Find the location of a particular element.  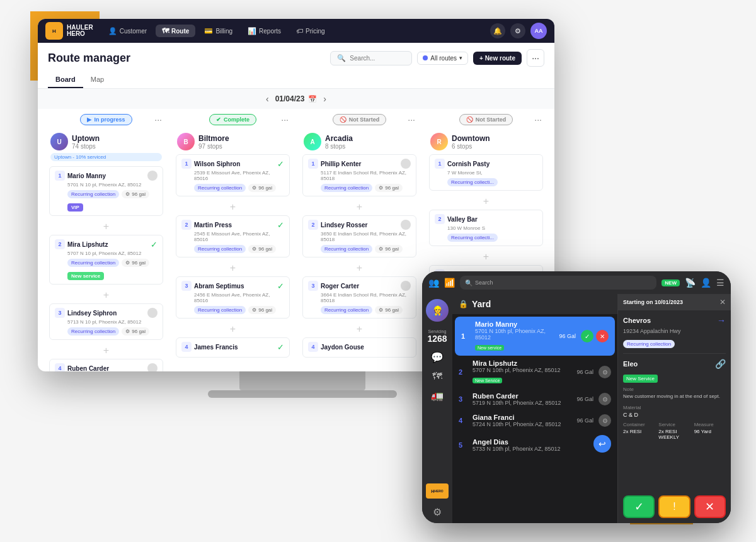

filter-button: All routes ▾ is located at coordinates (442, 58).